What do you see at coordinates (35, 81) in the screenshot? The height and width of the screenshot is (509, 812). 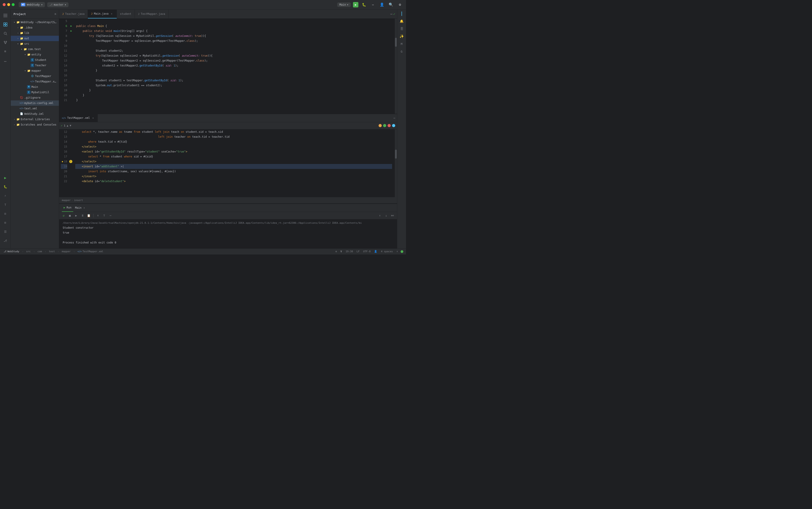 I see `tree-item-testmapper-xml: › </> TestMapper.xml` at bounding box center [35, 81].